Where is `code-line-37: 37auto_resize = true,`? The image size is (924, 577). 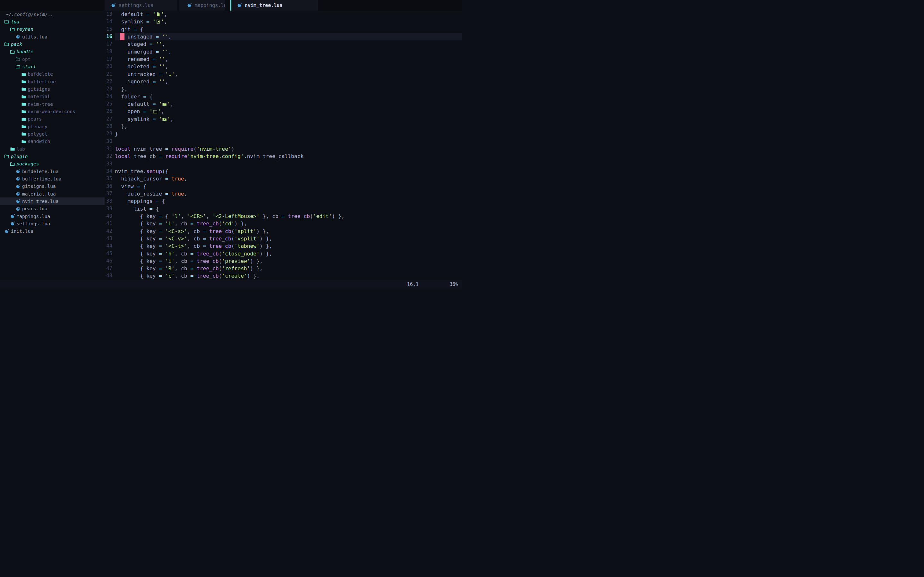 code-line-37: 37auto_resize = true, is located at coordinates (283, 194).